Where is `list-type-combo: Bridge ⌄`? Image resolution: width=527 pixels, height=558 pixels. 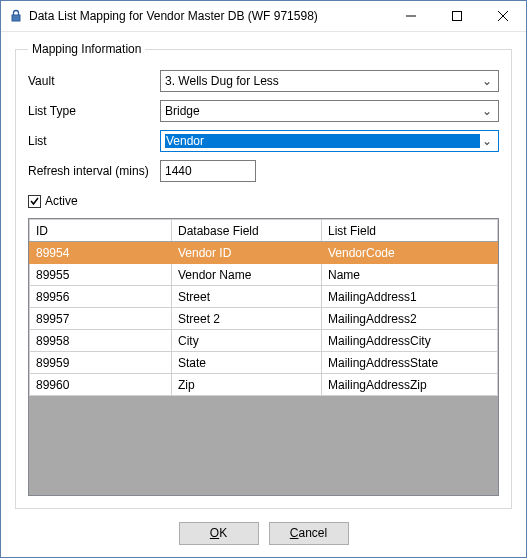 list-type-combo: Bridge ⌄ is located at coordinates (330, 111).